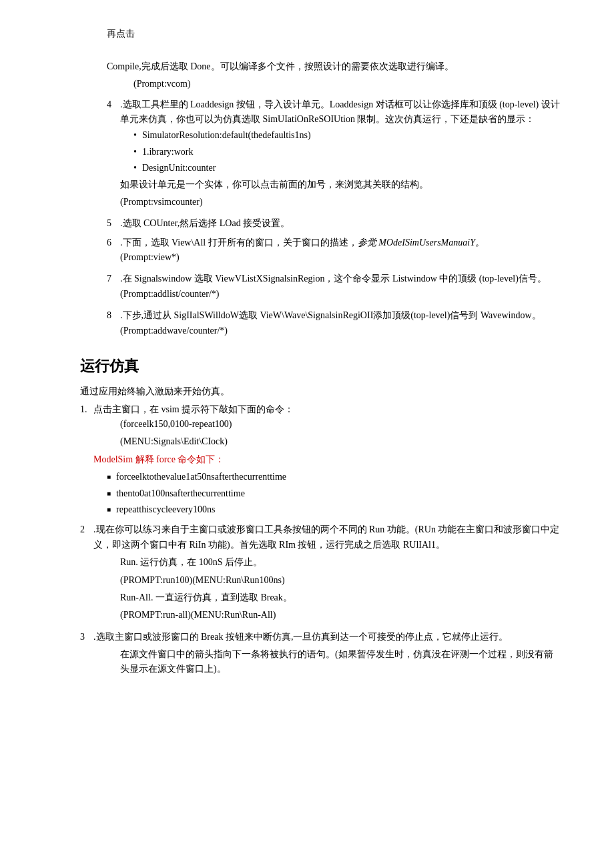 The height and width of the screenshot is (868, 614). I want to click on run-item-2: Run-All. 一直运行仿真，直到选取 Break。, so click(340, 598).